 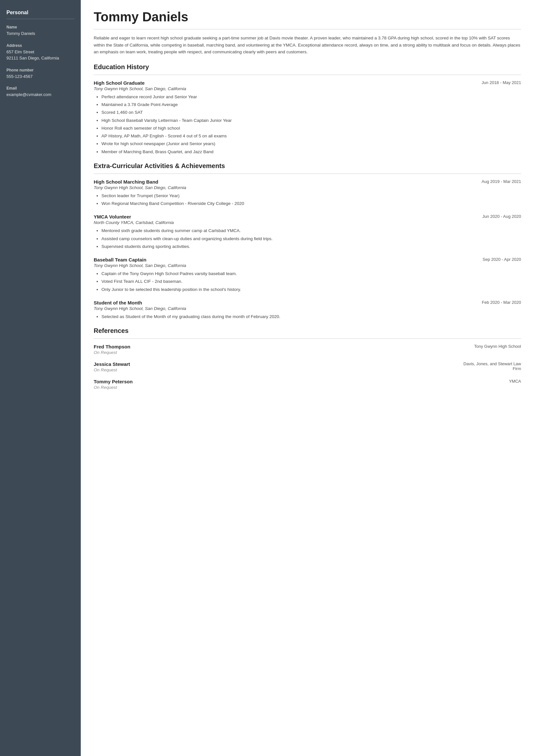 What do you see at coordinates (126, 182) in the screenshot?
I see `extracurricular-title-0: High School Marching Band` at bounding box center [126, 182].